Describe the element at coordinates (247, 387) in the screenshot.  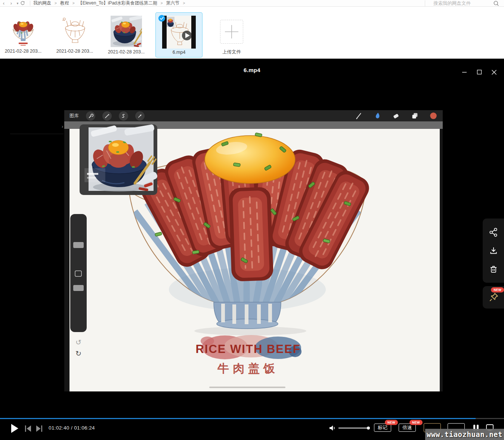
I see `home-indicator` at that location.